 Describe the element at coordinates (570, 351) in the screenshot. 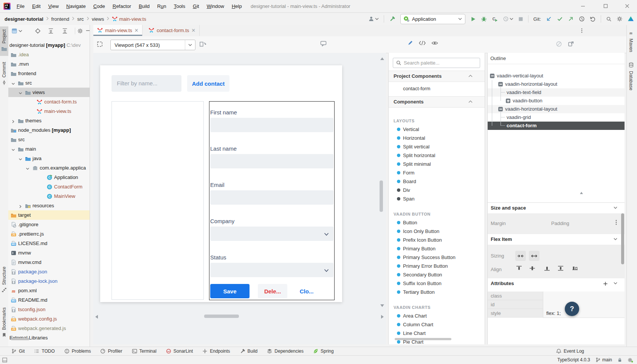

I see `tool-window-button-event-log: Event Log` at that location.